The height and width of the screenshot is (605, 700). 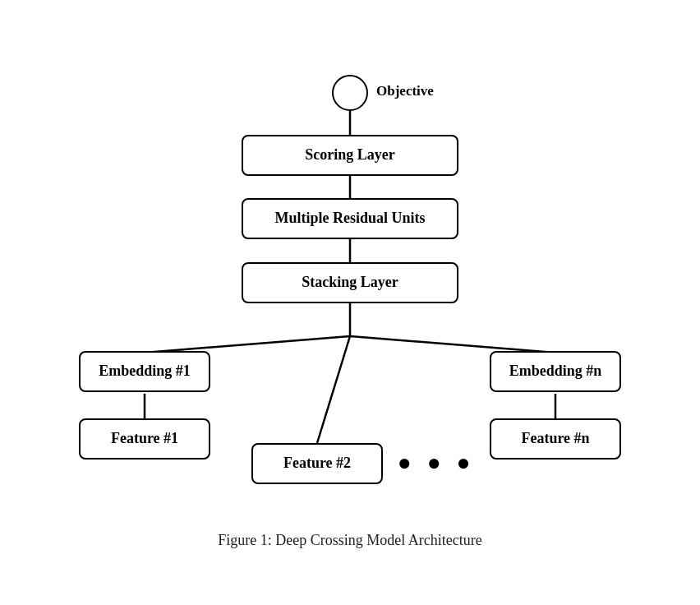 What do you see at coordinates (350, 219) in the screenshot?
I see `residual-units-label: Multiple Residual Units` at bounding box center [350, 219].